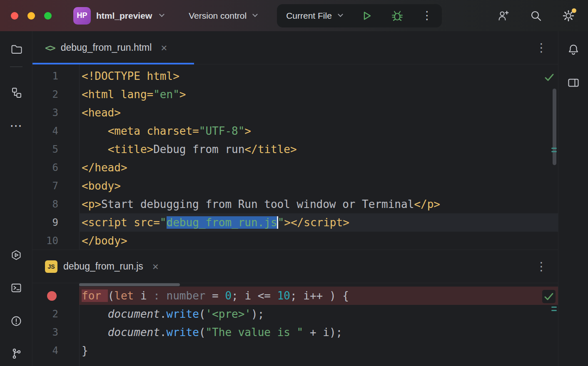 This screenshot has width=588, height=366. Describe the element at coordinates (173, 131) in the screenshot. I see `code-token: charset=` at that location.